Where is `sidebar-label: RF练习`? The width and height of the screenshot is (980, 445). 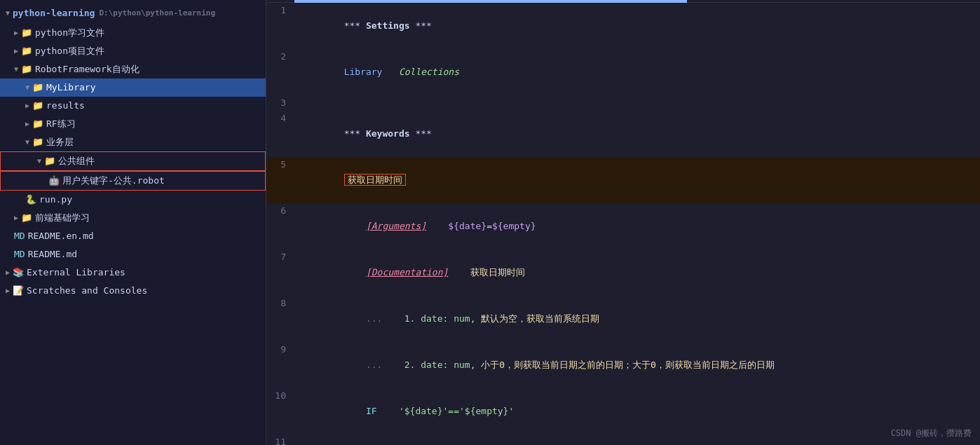 sidebar-label: RF练习 is located at coordinates (61, 124).